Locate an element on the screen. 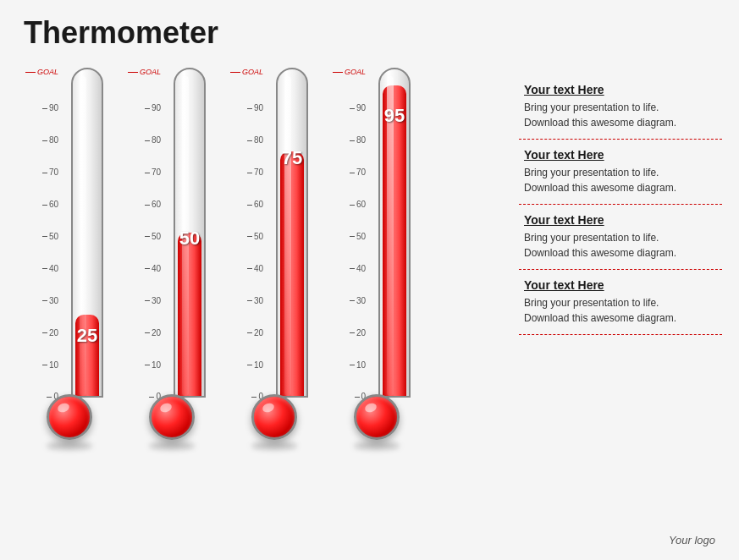 The height and width of the screenshot is (560, 739). thermometer-2: GOAL 90 80 70 60 50 40 30 20 10 0 is located at coordinates (171, 259).